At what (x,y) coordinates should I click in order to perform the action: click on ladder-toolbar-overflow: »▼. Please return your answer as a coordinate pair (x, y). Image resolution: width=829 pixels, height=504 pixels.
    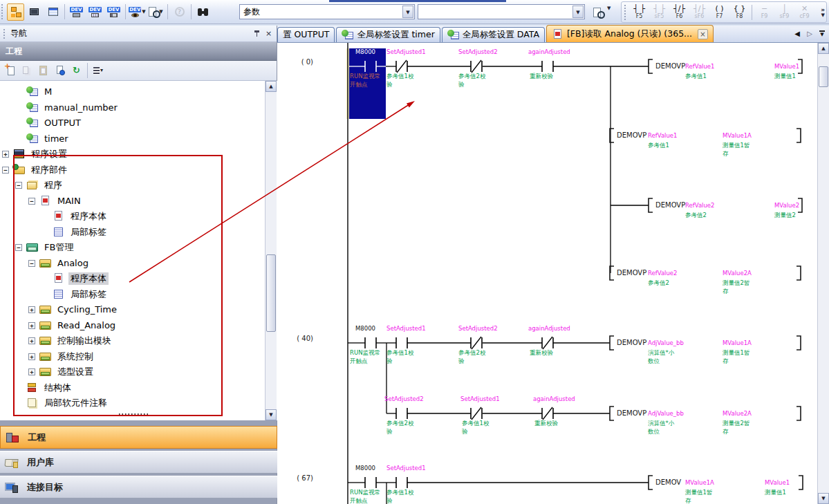
    Looking at the image, I should click on (823, 12).